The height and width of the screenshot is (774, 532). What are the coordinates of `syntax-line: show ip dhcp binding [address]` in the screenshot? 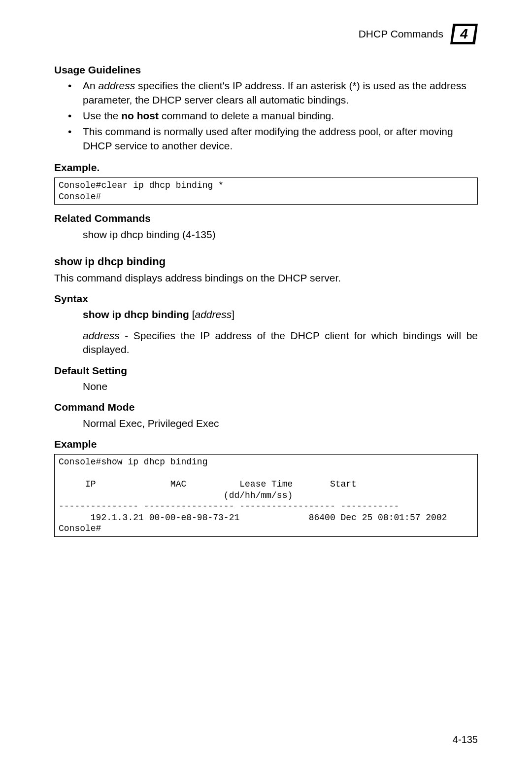 It's located at (266, 315).